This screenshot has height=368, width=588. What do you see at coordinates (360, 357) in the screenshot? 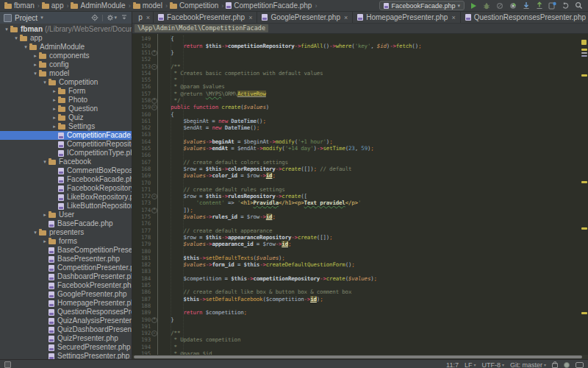
I see `horizontal-scrollbar` at bounding box center [360, 357].